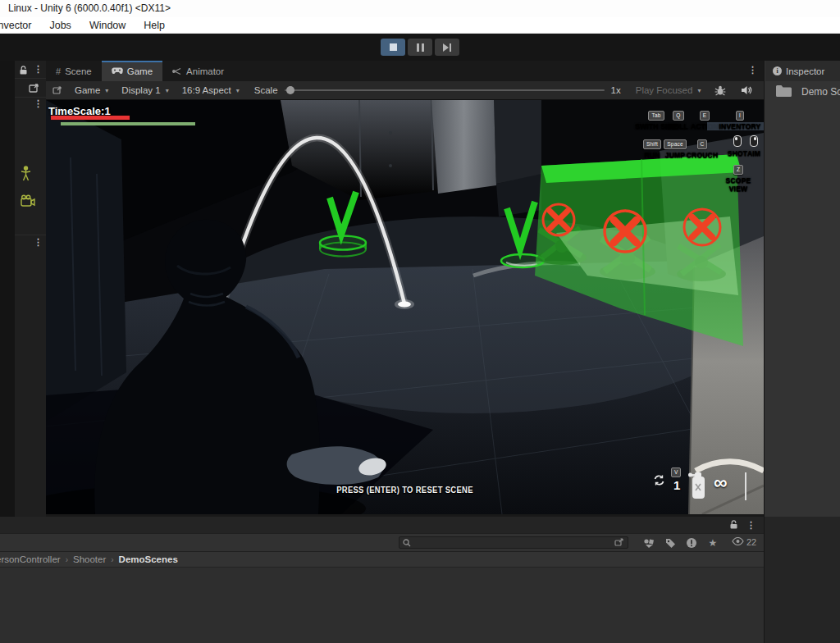 Image resolution: width=840 pixels, height=643 pixels. Describe the element at coordinates (784, 92) in the screenshot. I see `folder-icon` at that location.